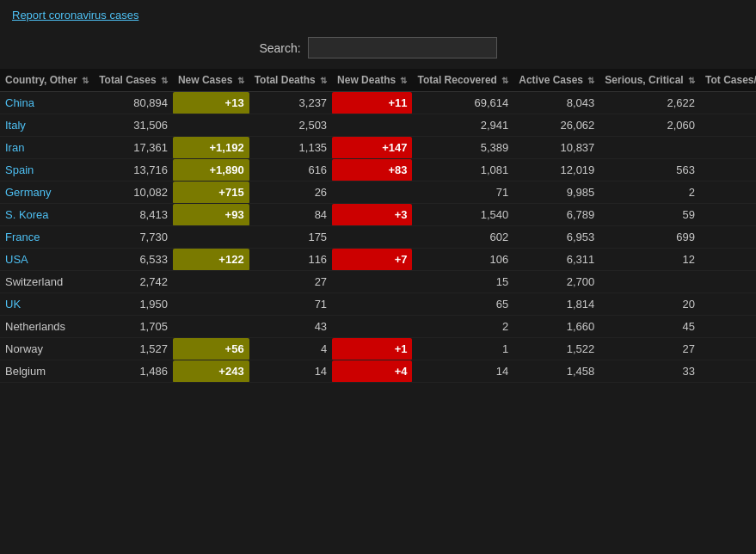 The image size is (756, 554). I want to click on cell-serious-critical: 563, so click(650, 170).